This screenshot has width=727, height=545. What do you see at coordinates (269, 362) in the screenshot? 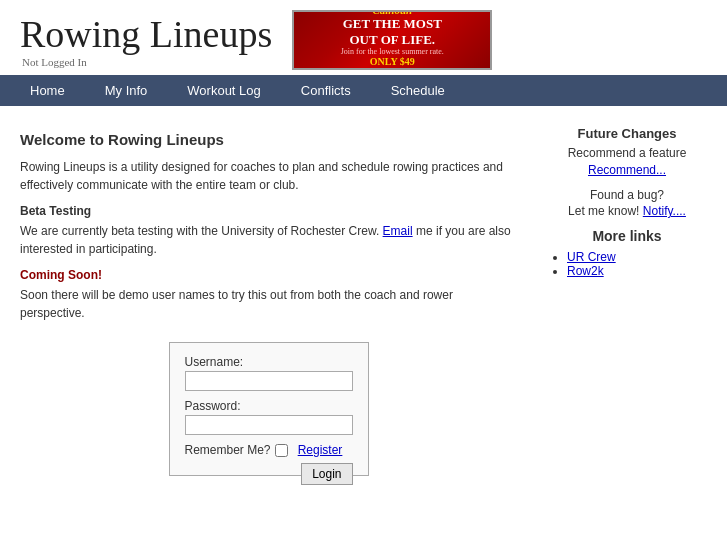
I see `username-label: Username:` at bounding box center [269, 362].